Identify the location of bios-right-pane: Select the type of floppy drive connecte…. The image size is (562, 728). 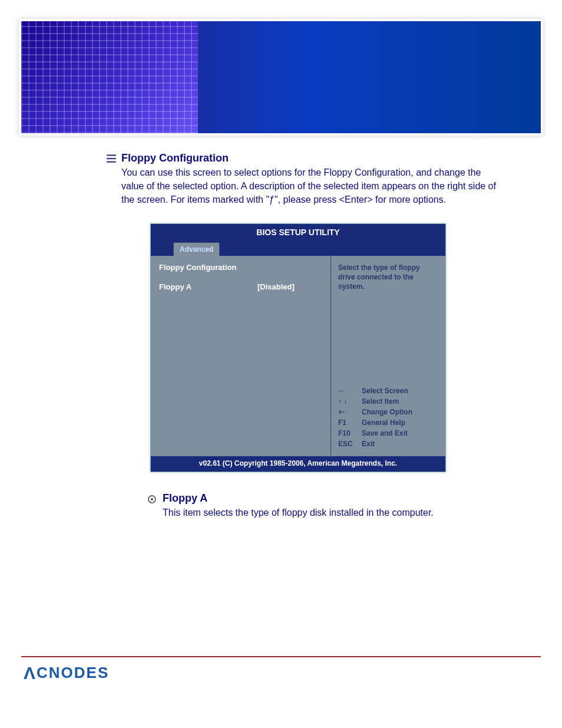
(388, 356).